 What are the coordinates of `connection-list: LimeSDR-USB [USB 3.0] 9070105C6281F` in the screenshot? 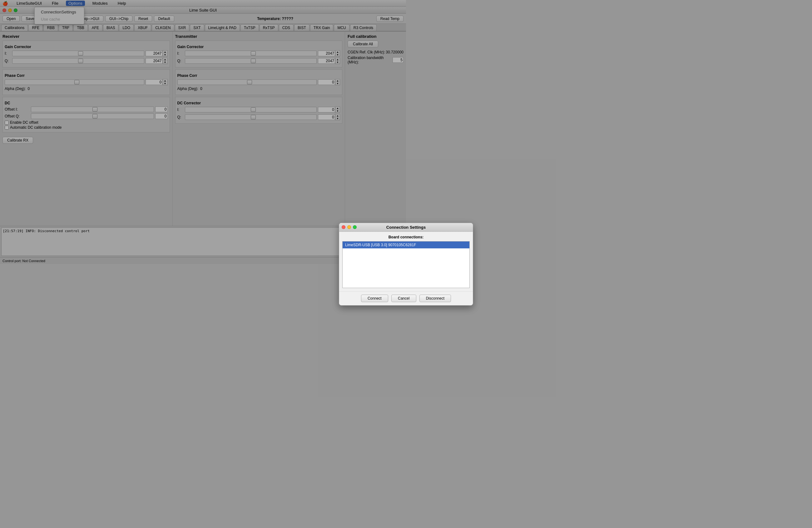 It's located at (374, 253).